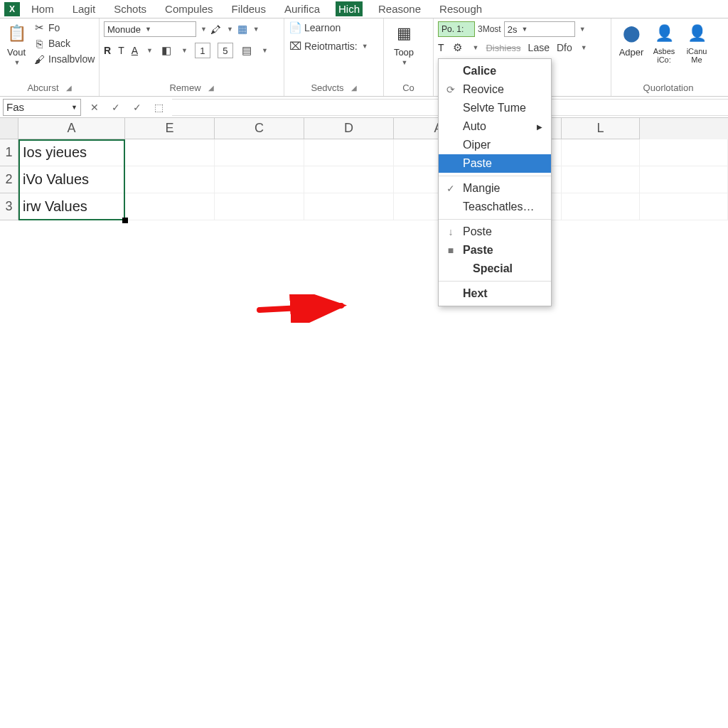  I want to click on menu-item: Teaschatles…, so click(495, 207).